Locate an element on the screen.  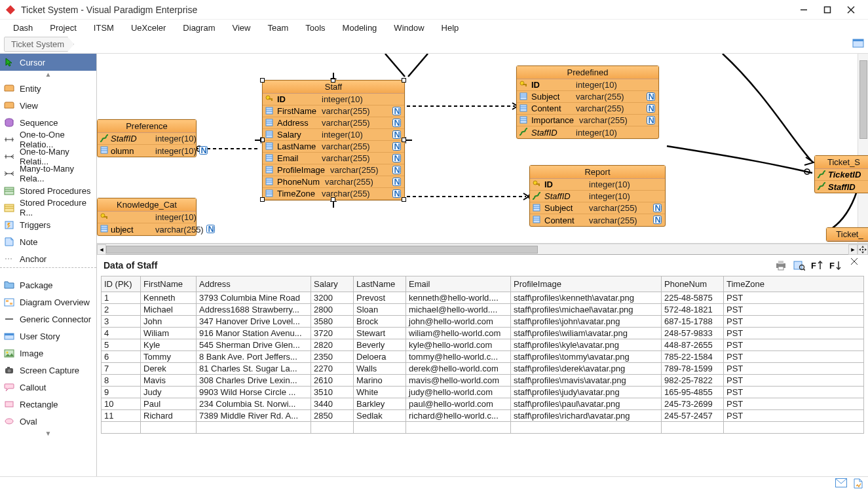
table-row: 10Paul234 Columbia St. Norwi...3440Barkl… is located at coordinates (483, 404).